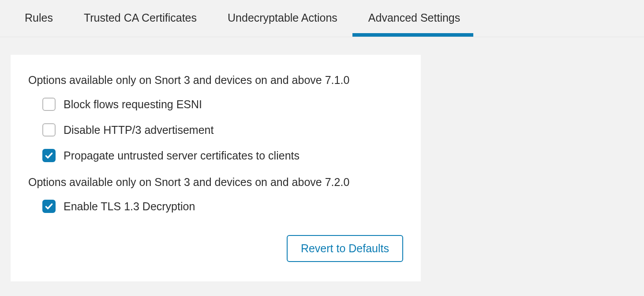 This screenshot has width=644, height=296. Describe the element at coordinates (282, 19) in the screenshot. I see `tab-undecryptable-actions: Undecryptable Actions` at that location.